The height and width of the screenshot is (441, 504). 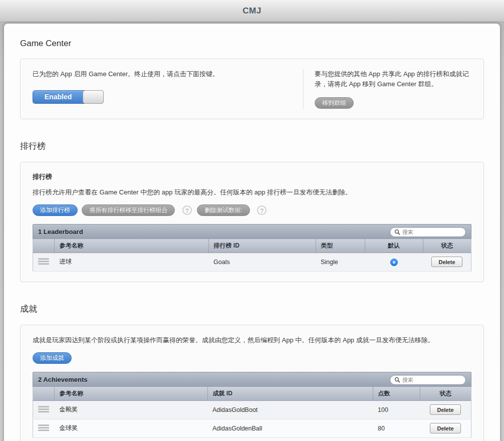 I want to click on game-center-status-text: 已为您的 App 启用 Game Center。终止使用，请点击下面按键。, so click(x=162, y=74).